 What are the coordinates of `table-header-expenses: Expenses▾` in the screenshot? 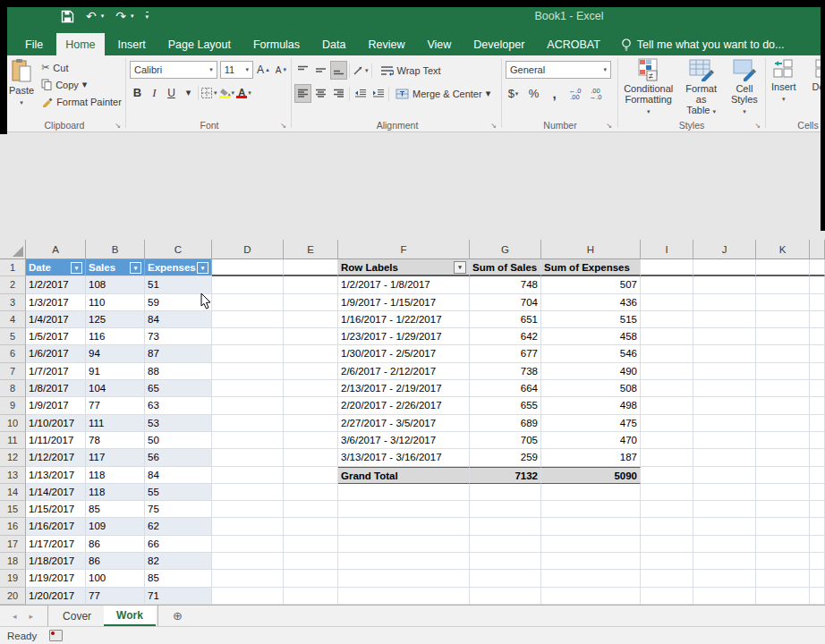 It's located at (179, 268).